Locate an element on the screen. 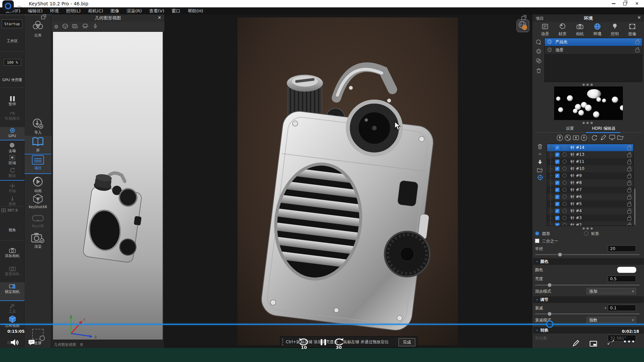  add-image-pin-icon is located at coordinates (576, 138).